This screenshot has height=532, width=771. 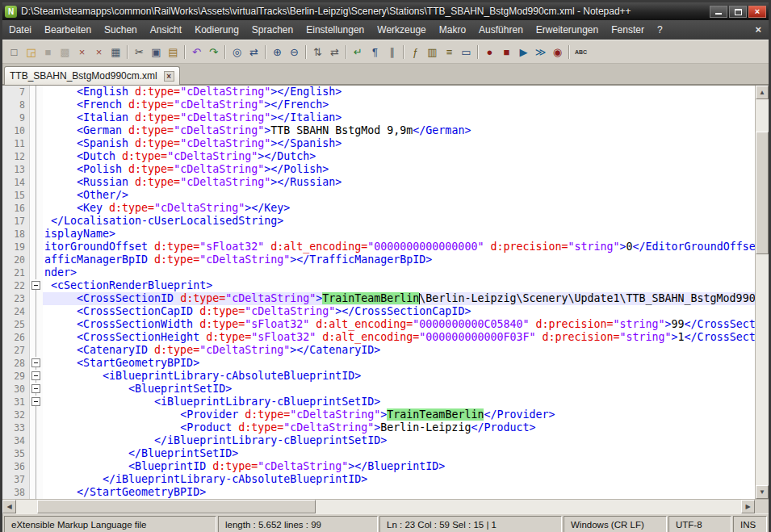 What do you see at coordinates (216, 30) in the screenshot?
I see `menu-item-kodierung: Kodierung` at bounding box center [216, 30].